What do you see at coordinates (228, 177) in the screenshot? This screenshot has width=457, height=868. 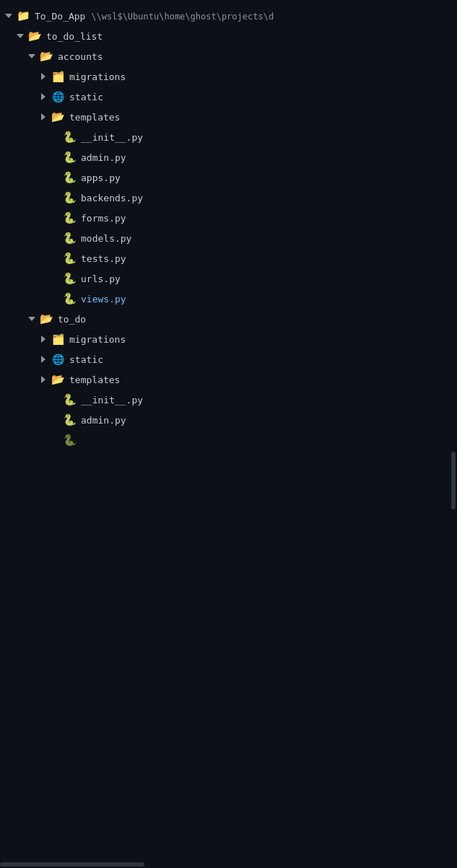 I see `sidebar-item-accounts-apps: 🐍 apps.py` at bounding box center [228, 177].